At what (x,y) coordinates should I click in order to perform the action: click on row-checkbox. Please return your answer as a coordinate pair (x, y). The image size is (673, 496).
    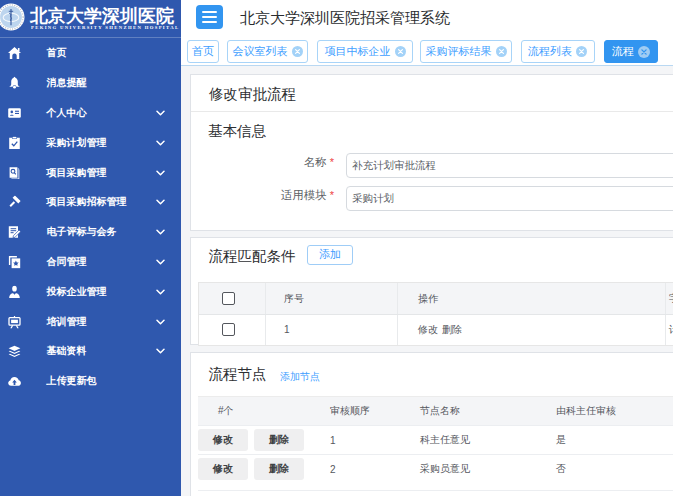
    Looking at the image, I should click on (228, 330).